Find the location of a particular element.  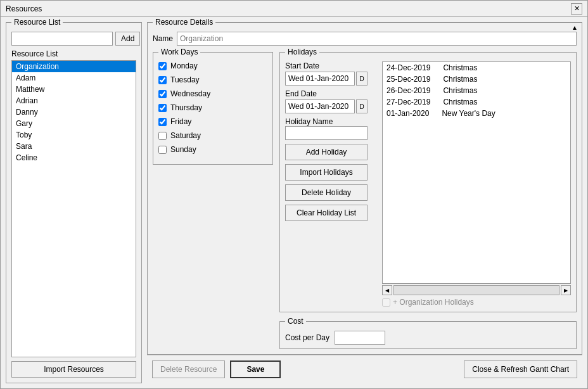

holiday-date: 24-Dec-2019 is located at coordinates (408, 68).